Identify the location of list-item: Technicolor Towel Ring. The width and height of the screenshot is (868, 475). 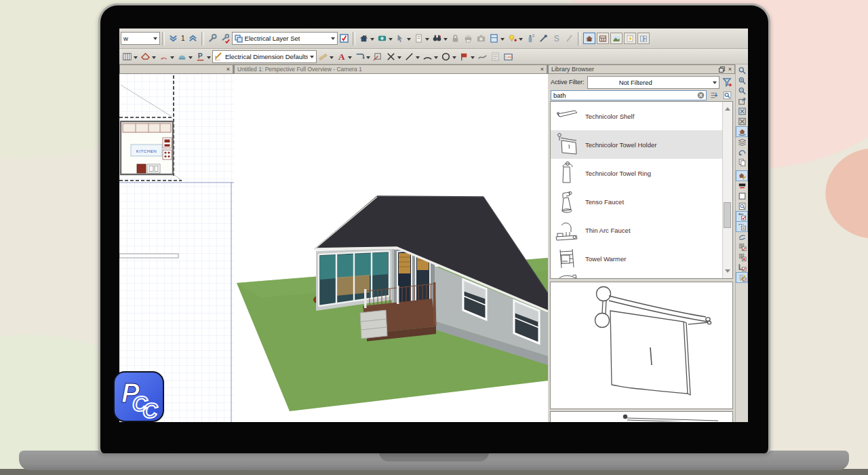
(642, 173).